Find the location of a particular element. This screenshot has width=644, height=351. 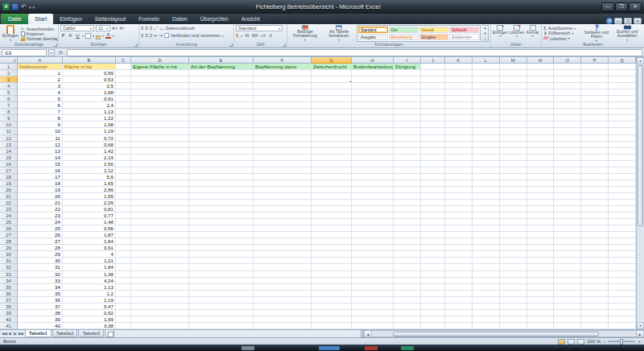

close-button: ✕ is located at coordinates (635, 6).